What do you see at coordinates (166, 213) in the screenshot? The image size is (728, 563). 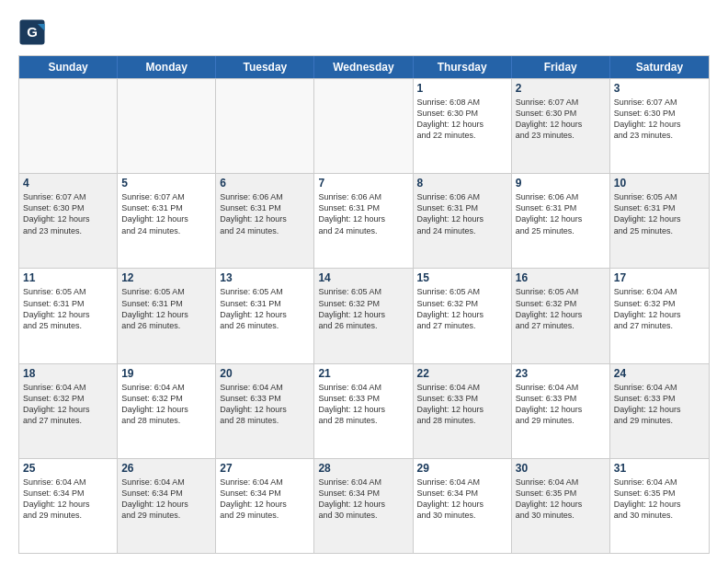 I see `day-info: Sunrise: 6:07 AM Sunset: 6:31 PM Dayligh…` at bounding box center [166, 213].